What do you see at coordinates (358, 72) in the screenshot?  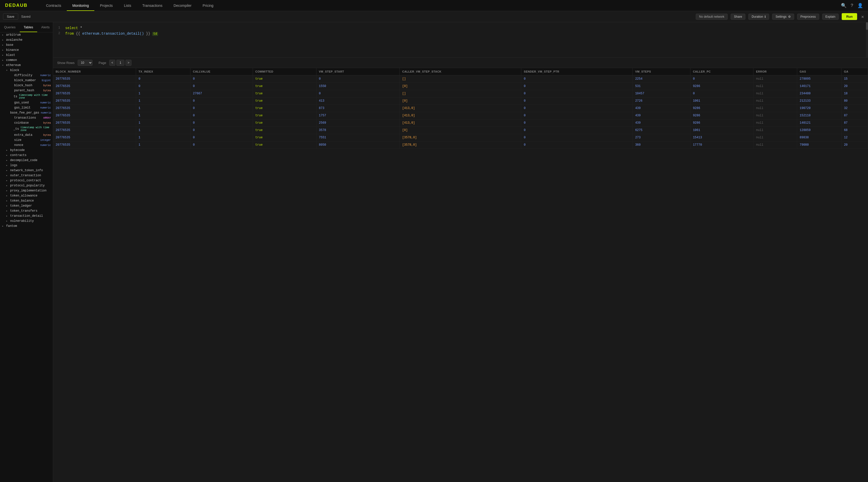 I see `col-vm-step-start: VM_STEP_START` at bounding box center [358, 72].